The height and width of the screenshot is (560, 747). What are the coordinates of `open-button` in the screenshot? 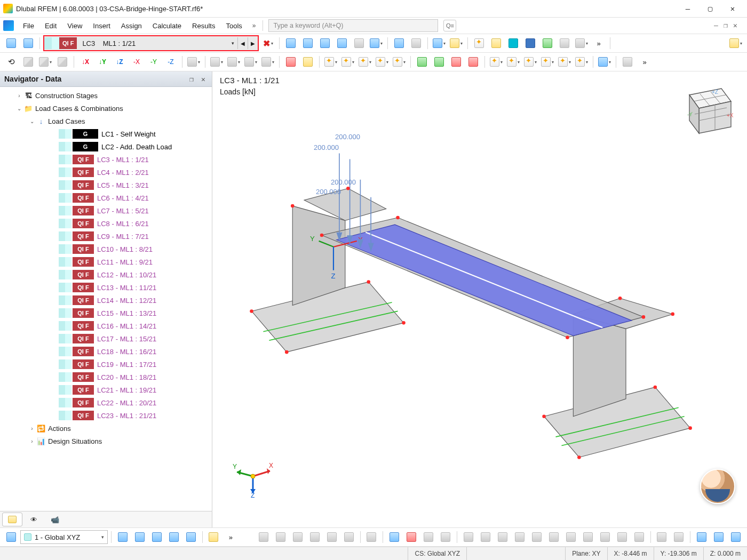 It's located at (496, 43).